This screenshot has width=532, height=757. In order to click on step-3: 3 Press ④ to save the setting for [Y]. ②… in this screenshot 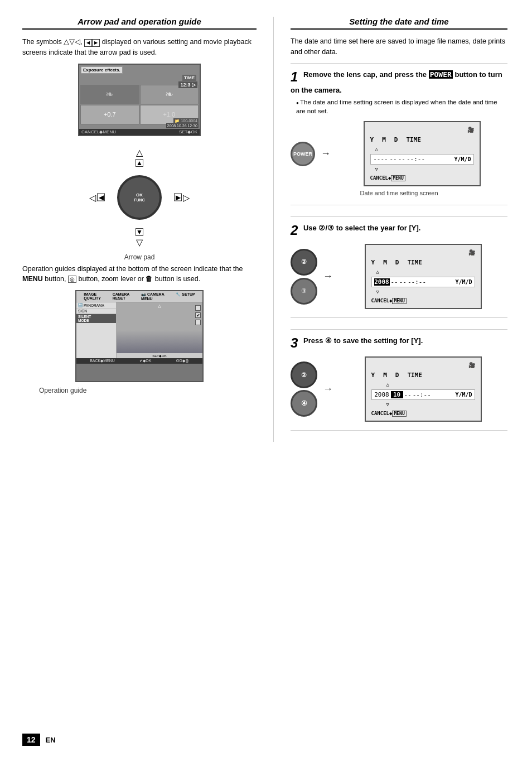, I will do `click(399, 383)`.